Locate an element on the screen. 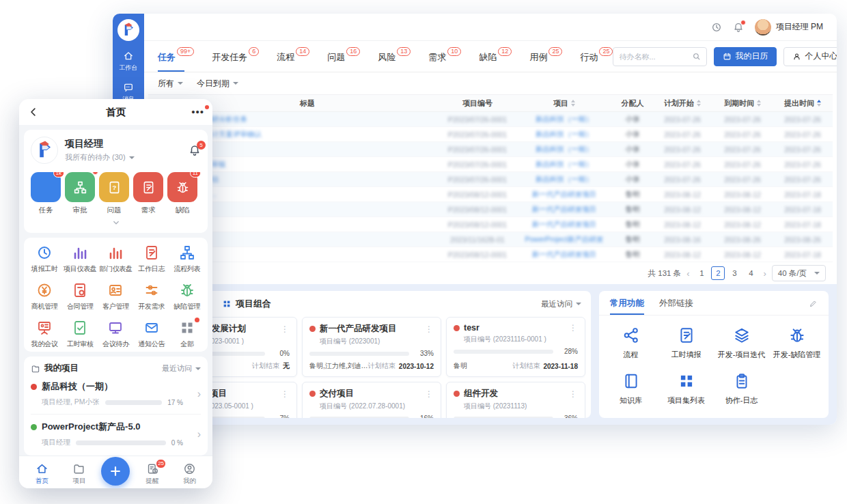 This screenshot has width=847, height=504. create-fab-button is located at coordinates (115, 471).